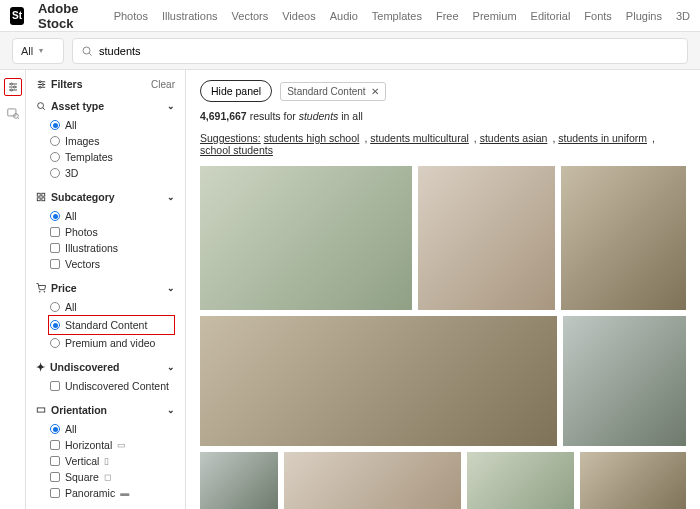 This screenshot has height=509, width=700. Describe the element at coordinates (326, 92) in the screenshot. I see `chip-label: Standard Content` at that location.